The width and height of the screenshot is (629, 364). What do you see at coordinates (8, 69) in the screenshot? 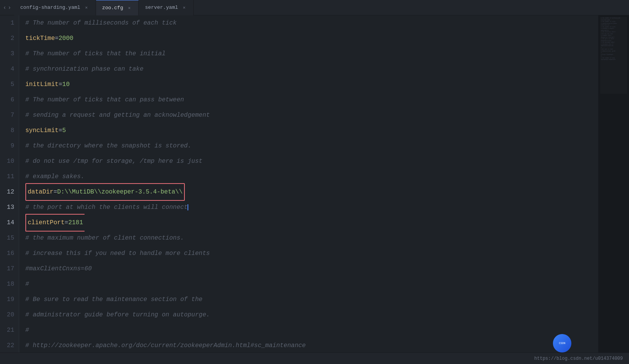
I see `line-number-4: 4` at bounding box center [8, 69].